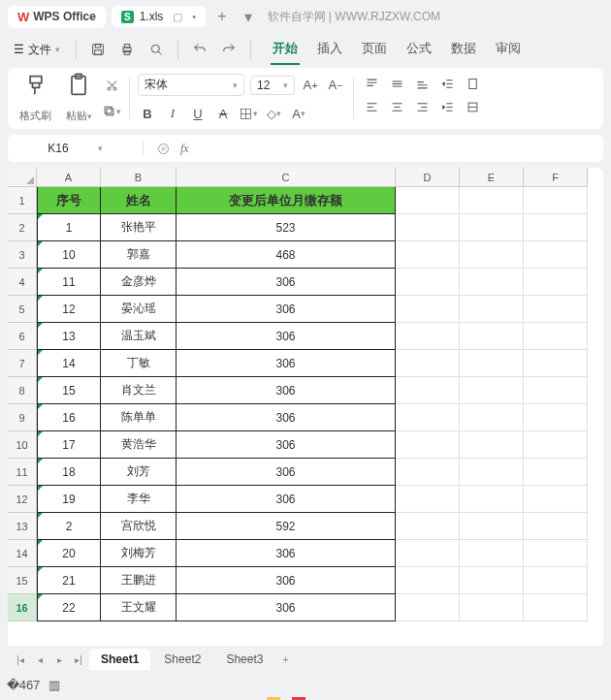  I want to click on cell-amount: 592, so click(286, 526).